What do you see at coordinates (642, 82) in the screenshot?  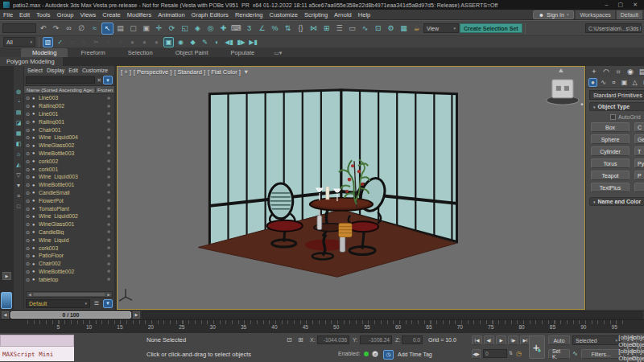 I see `spacewarps-category-icon: ≋` at bounding box center [642, 82].